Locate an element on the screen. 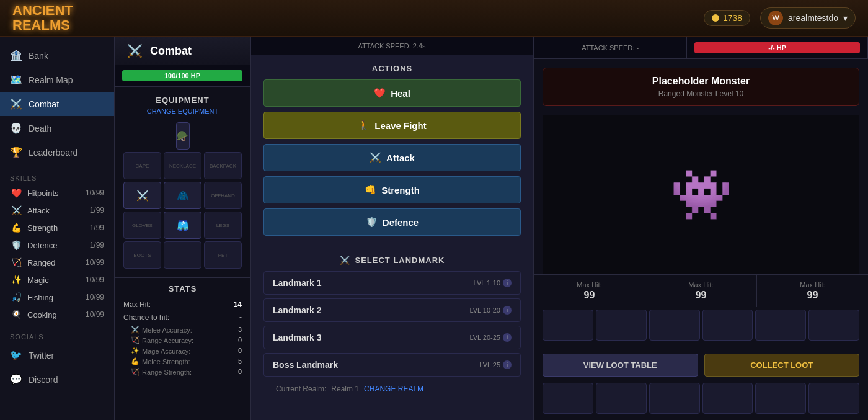  skill-label-attack: Attack is located at coordinates (38, 211).